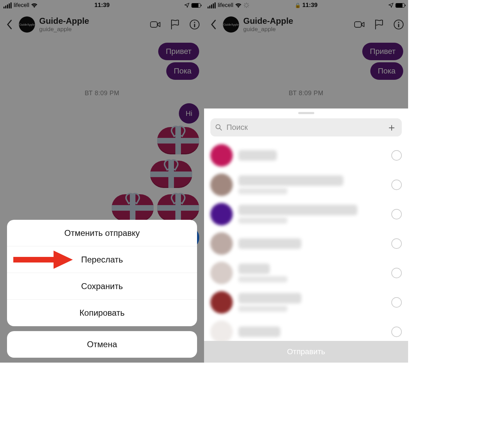 The width and height of the screenshot is (504, 448). What do you see at coordinates (102, 313) in the screenshot?
I see `copy-label: Копировать` at bounding box center [102, 313].